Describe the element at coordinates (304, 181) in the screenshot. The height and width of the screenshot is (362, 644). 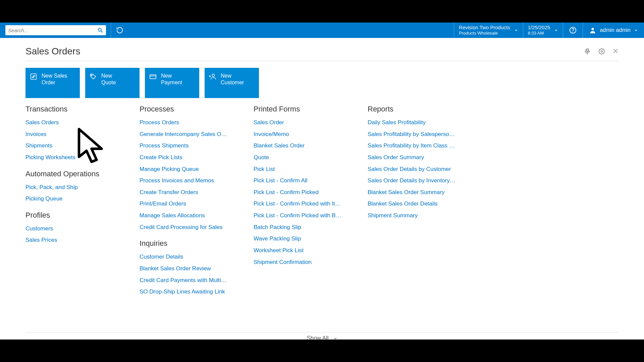
I see `link-pick-list-confirm-all: Pick List - Confirm All` at that location.